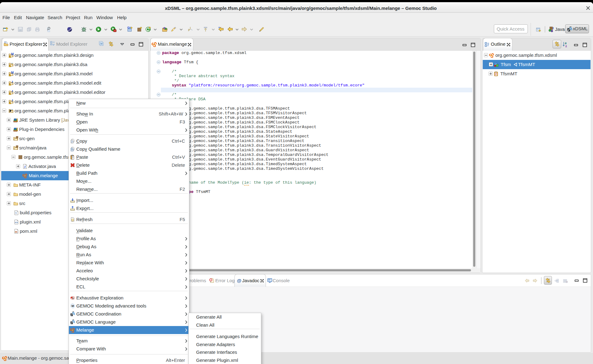 The width and height of the screenshot is (593, 364). I want to click on svg-text: z, so click(566, 46).